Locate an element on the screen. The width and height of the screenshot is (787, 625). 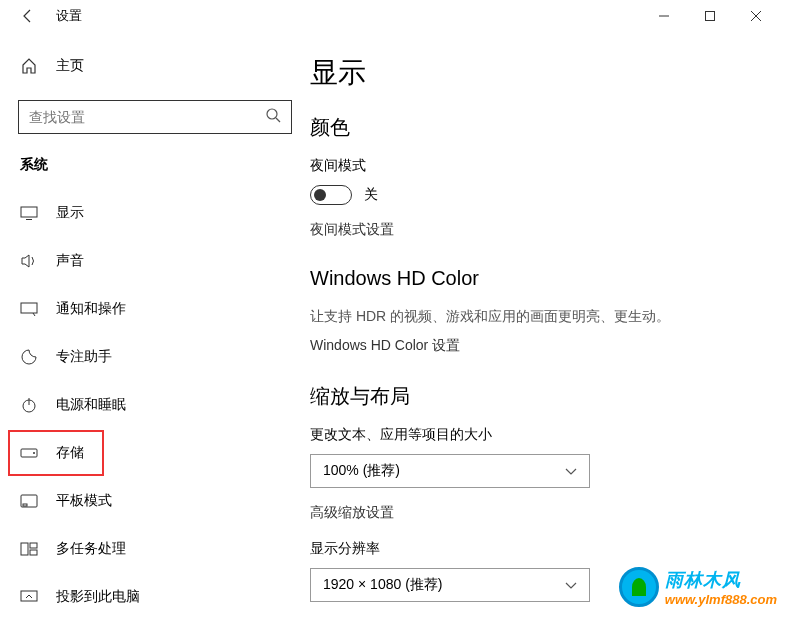
hd-color-heading: Windows HD Color is located at coordinates (534, 278).